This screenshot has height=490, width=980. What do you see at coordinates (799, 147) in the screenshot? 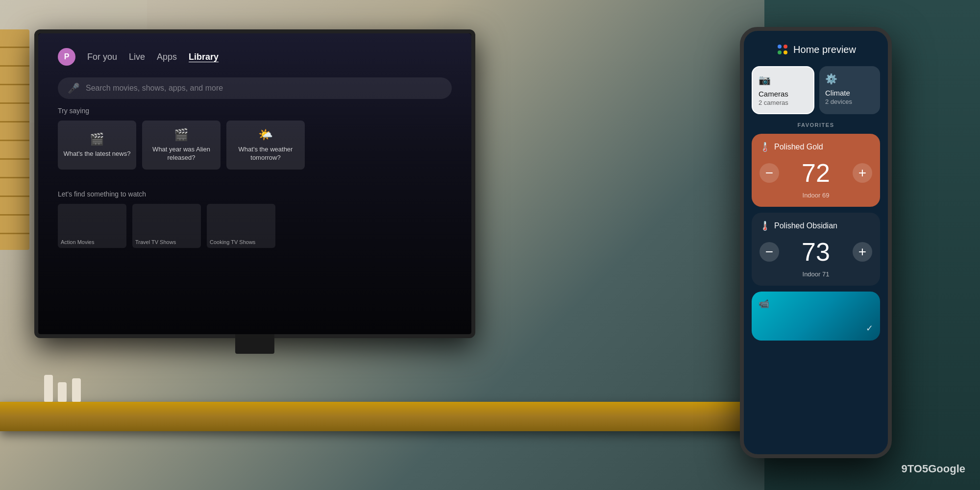
I see `thermostat-gold-name: Polished Gold` at bounding box center [799, 147].